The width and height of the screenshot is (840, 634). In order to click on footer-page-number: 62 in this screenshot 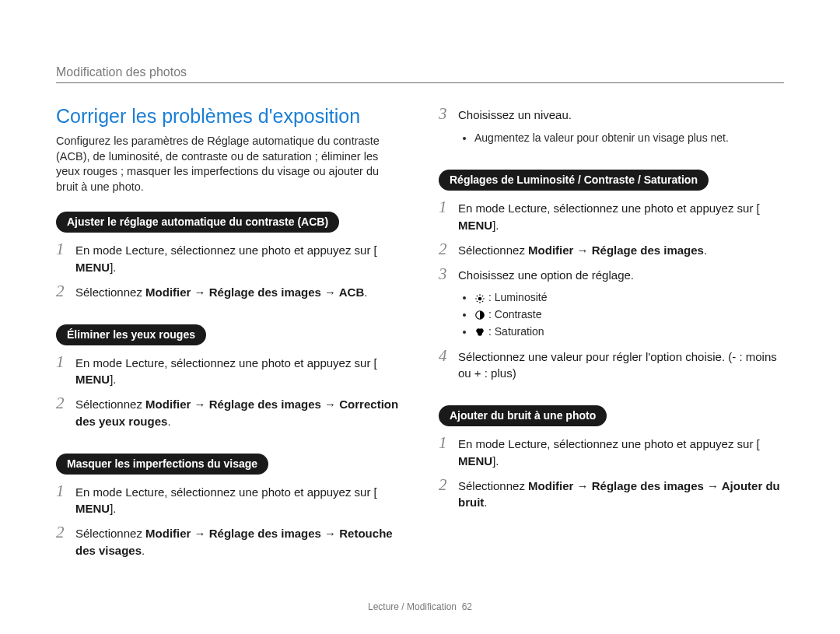, I will do `click(467, 607)`.